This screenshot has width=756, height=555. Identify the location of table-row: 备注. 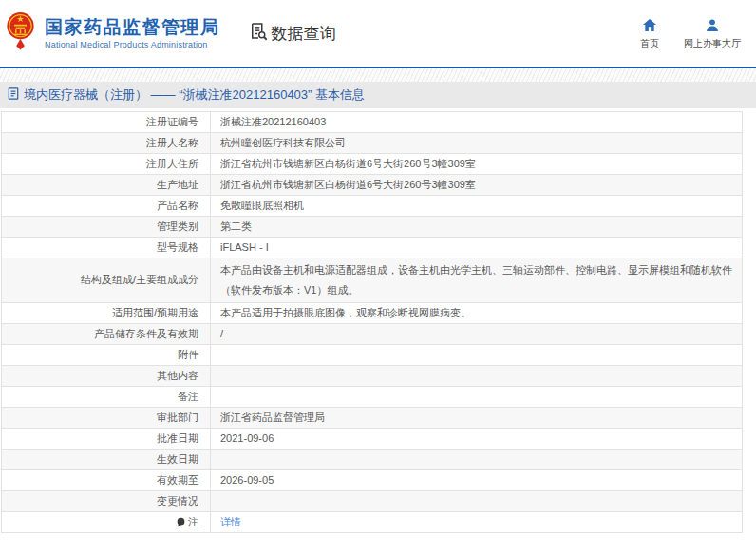
(372, 396).